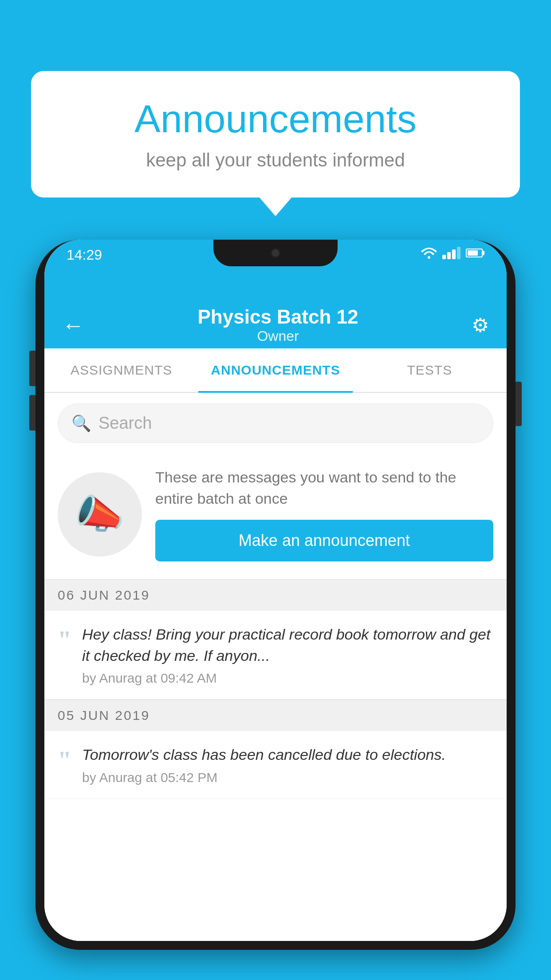  Describe the element at coordinates (324, 541) in the screenshot. I see `make-announcement-button: Make an announcement` at that location.